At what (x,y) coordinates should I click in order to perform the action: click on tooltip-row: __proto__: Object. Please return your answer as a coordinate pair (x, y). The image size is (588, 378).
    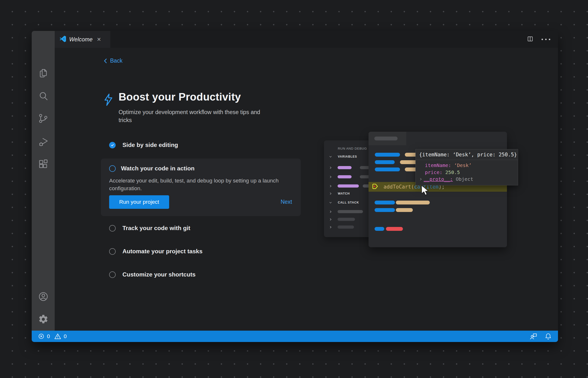
    Looking at the image, I should click on (467, 179).